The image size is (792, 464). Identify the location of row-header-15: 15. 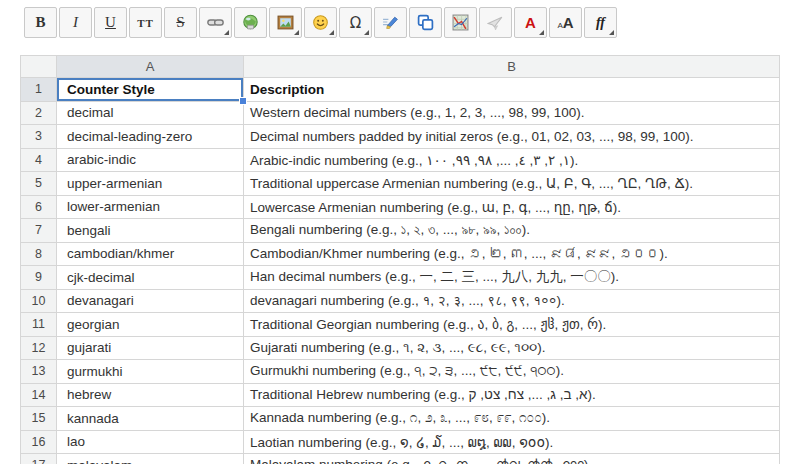
(39, 419).